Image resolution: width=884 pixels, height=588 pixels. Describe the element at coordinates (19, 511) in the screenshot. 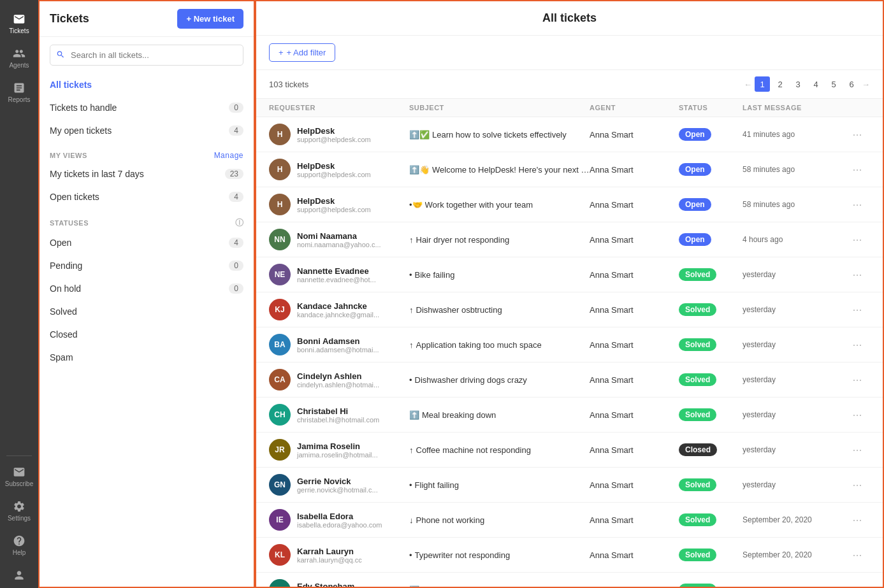

I see `nav-item-settings: Settings` at that location.